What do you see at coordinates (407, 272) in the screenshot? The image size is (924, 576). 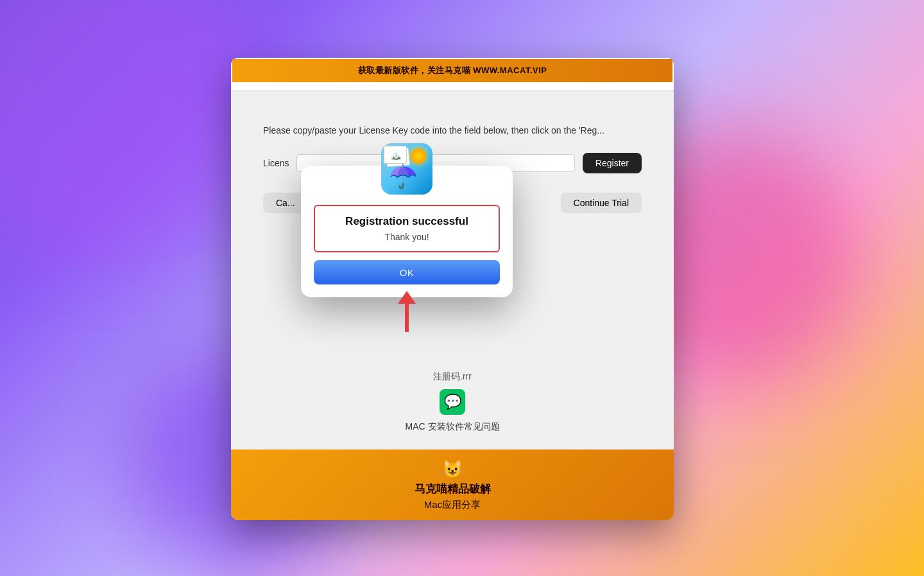 I see `ok-button-wrapper: OK` at bounding box center [407, 272].